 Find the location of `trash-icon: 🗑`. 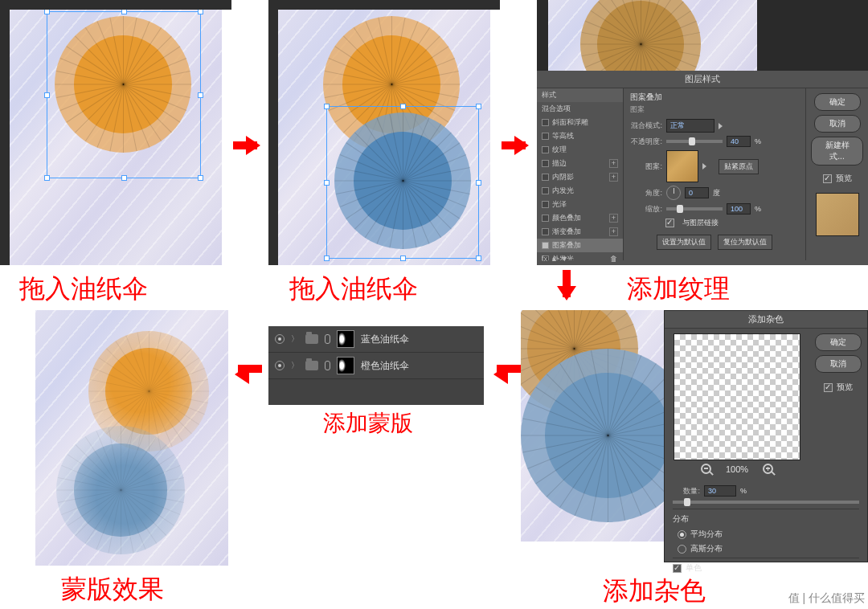

trash-icon: 🗑 is located at coordinates (614, 257).